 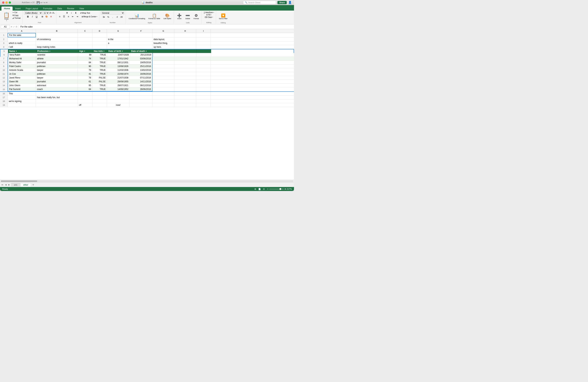 I want to click on cell-h4, so click(x=185, y=47).